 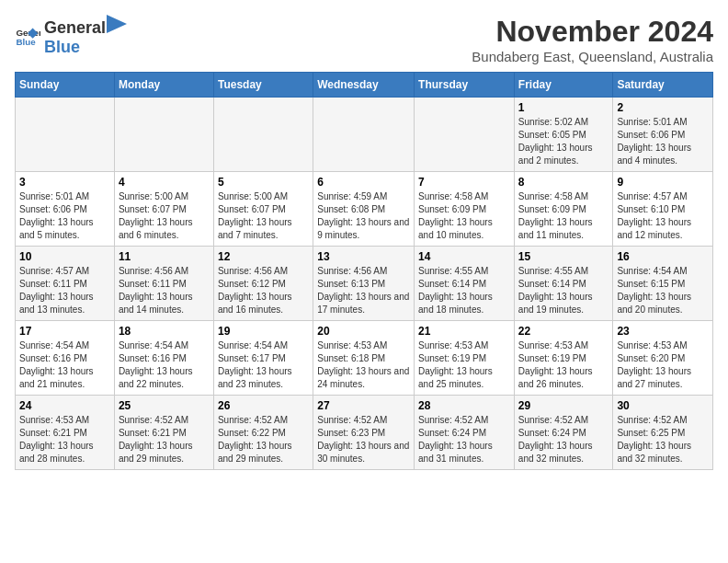 I want to click on week-row-2: 3Sunrise: 5:01 AM Sunset: 6:06 PM Daylig…, so click(x=364, y=210).